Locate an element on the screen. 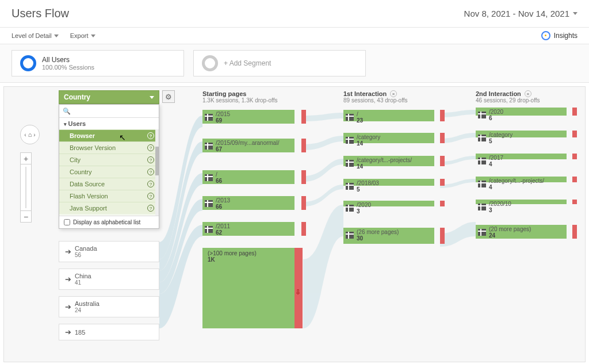 Image resolution: width=589 pixels, height=364 pixels. add-segment-button: + Add Segment is located at coordinates (280, 63).